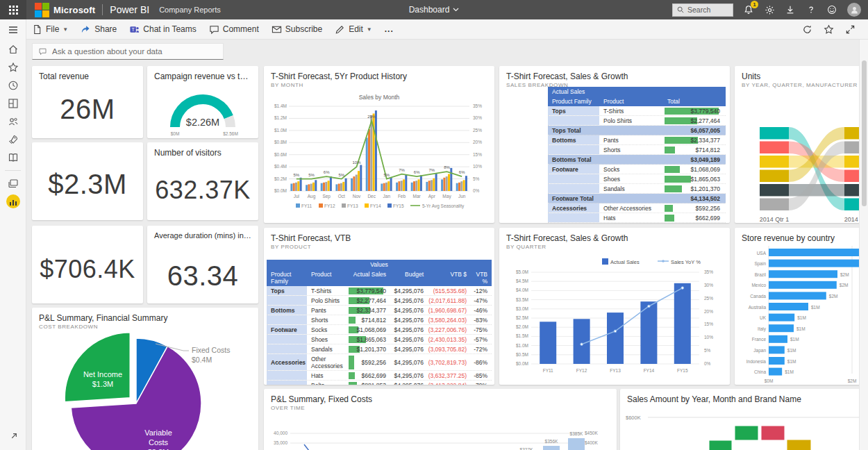 The width and height of the screenshot is (868, 450). I want to click on kpi-value: $706.4K, so click(87, 269).